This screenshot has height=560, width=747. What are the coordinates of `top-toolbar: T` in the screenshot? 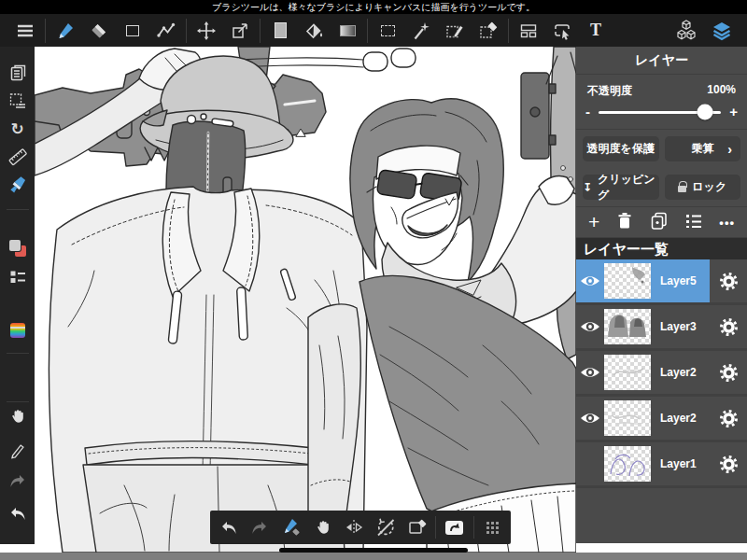 It's located at (374, 30).